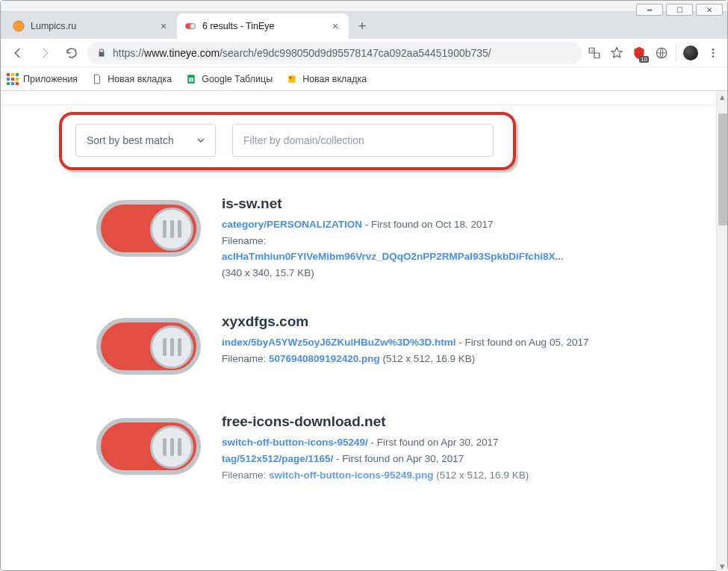 The width and height of the screenshot is (728, 571). What do you see at coordinates (393, 257) in the screenshot?
I see `result-filename-link: acIHaTmhiun0FYIVeMibm96Vrvz_DQqO2nPP2RMP…` at bounding box center [393, 257].